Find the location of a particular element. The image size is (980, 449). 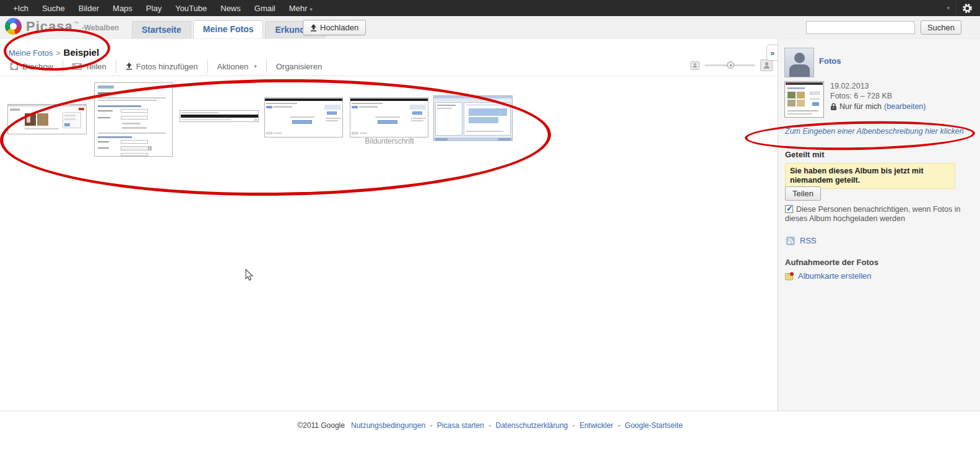

zoom-out-person-icon is located at coordinates (695, 66).